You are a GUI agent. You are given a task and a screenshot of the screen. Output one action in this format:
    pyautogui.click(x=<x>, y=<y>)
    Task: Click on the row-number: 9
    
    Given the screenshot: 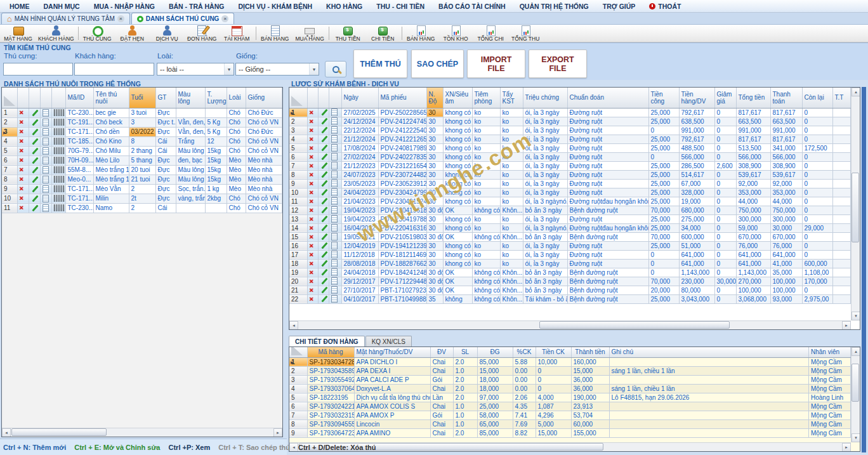 What is the action you would take?
    pyautogui.click(x=298, y=433)
    